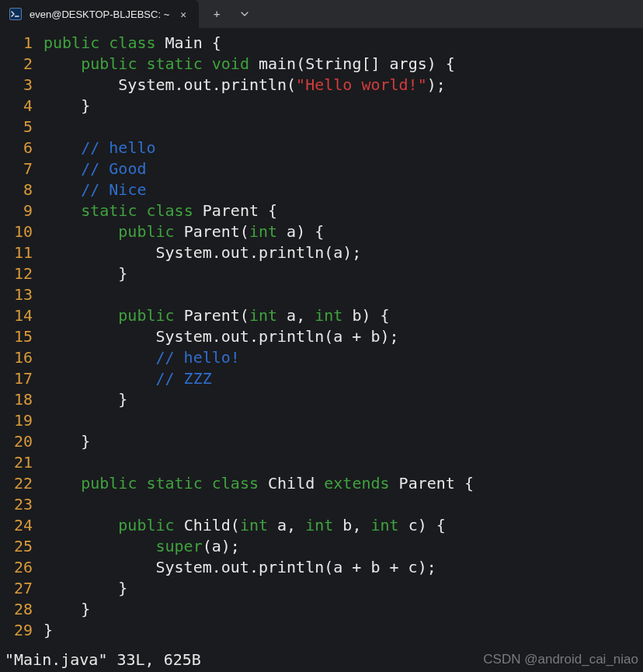 The image size is (643, 672). I want to click on code-content: super(a);, so click(343, 547).